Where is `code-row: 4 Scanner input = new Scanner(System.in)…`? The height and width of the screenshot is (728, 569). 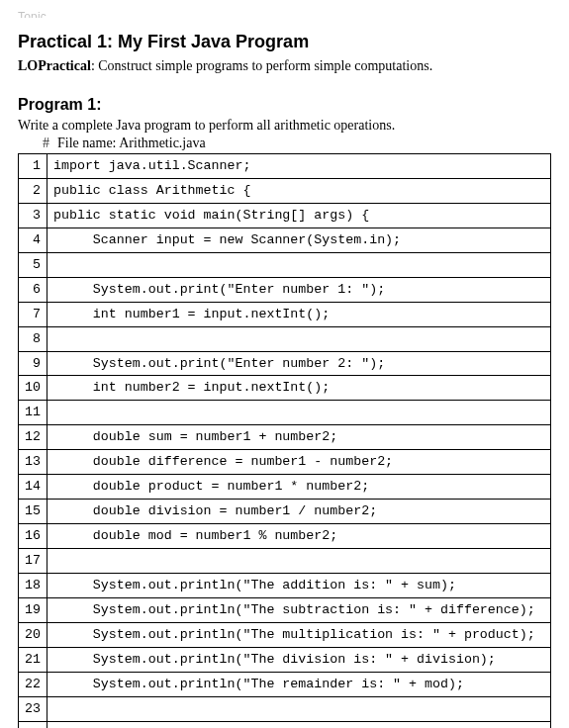 code-row: 4 Scanner input = new Scanner(System.in)… is located at coordinates (285, 239).